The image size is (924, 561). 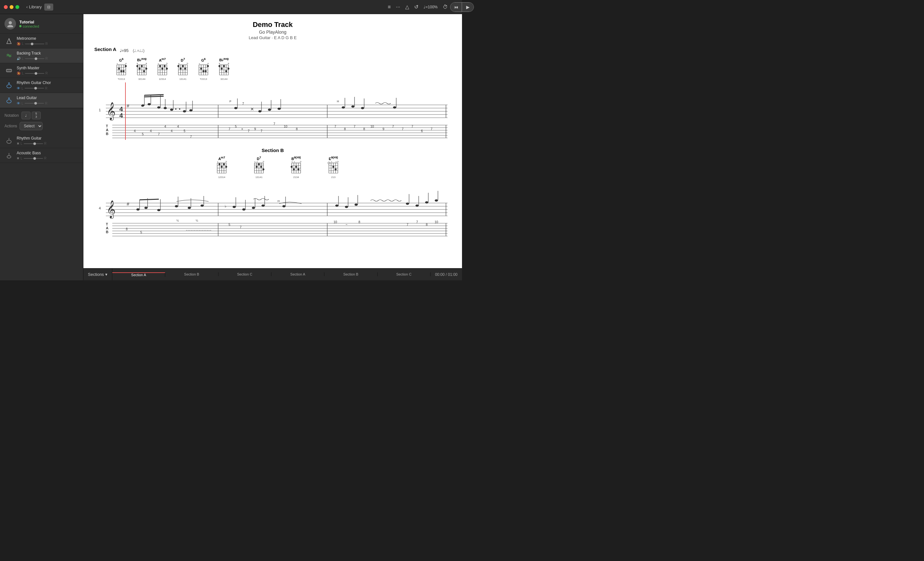 What do you see at coordinates (224, 69) in the screenshot?
I see `chord-bbaug-2: B♭aug` at bounding box center [224, 69].